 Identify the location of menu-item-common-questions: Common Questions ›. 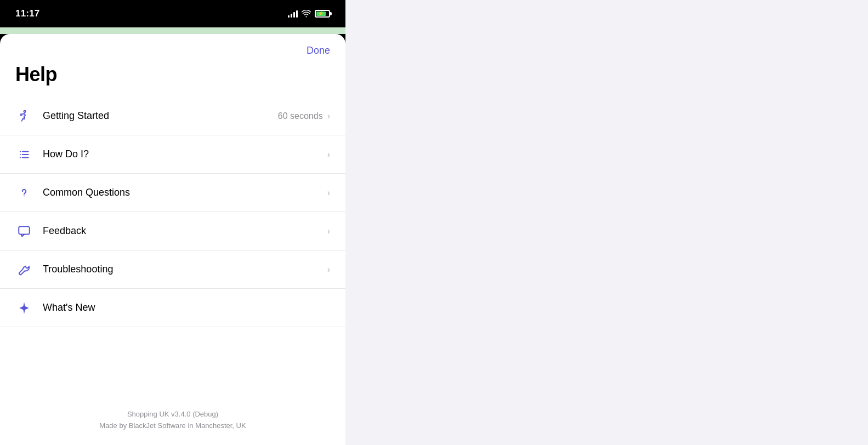
(173, 193).